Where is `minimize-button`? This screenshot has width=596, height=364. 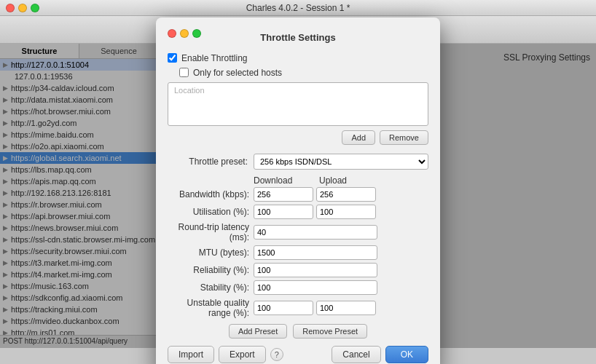
minimize-button is located at coordinates (23, 8).